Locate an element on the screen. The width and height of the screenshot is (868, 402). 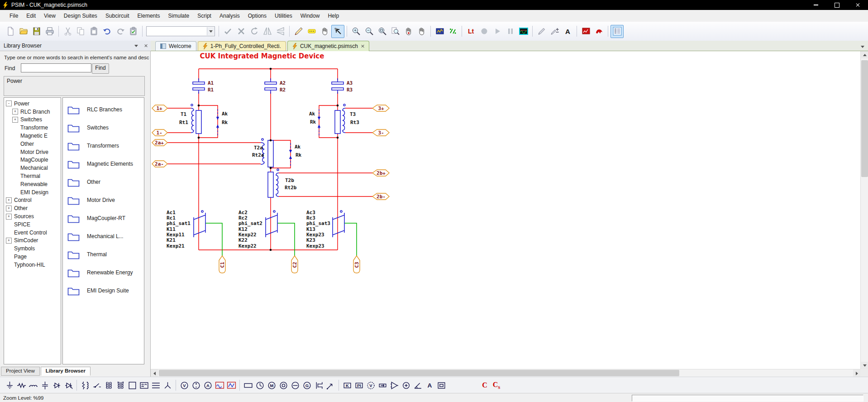
runtime-graph-button is located at coordinates (586, 32).